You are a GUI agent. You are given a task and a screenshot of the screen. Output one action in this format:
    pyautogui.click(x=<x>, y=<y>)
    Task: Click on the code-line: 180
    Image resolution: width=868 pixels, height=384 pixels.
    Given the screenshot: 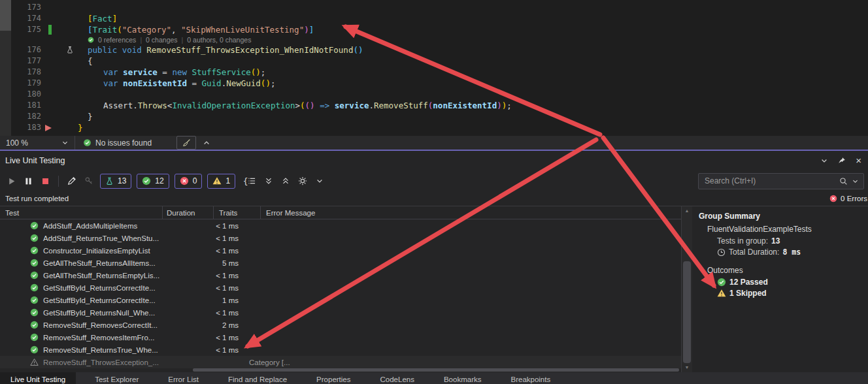 What is the action you would take?
    pyautogui.click(x=439, y=94)
    